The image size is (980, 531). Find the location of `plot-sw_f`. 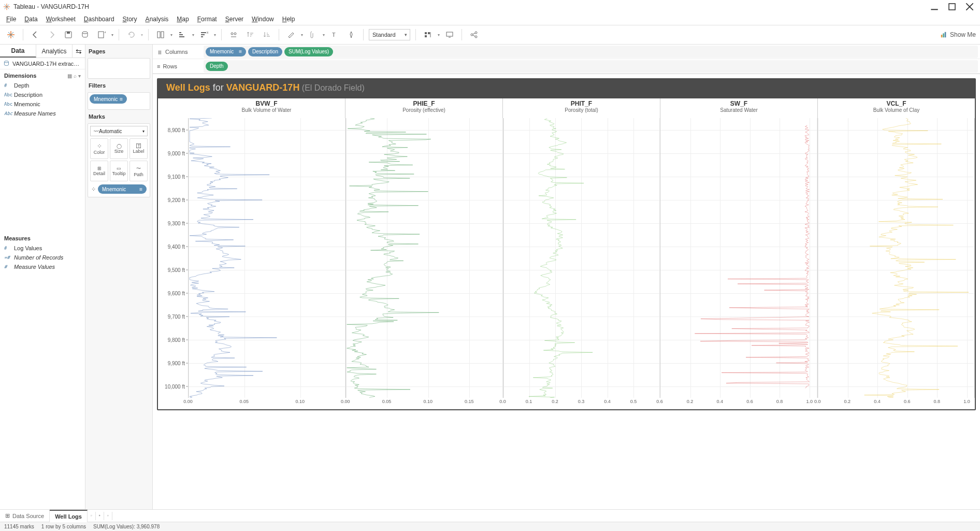

plot-sw_f is located at coordinates (739, 258).